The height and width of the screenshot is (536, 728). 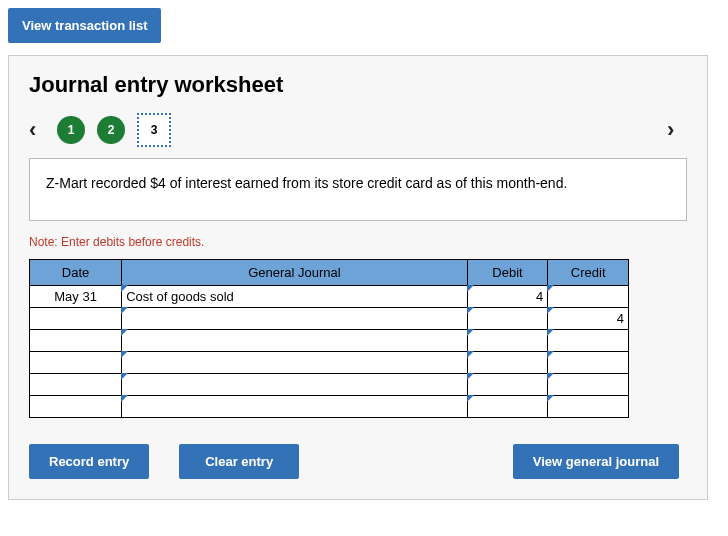 I want to click on step-pill-2: 2, so click(x=111, y=130).